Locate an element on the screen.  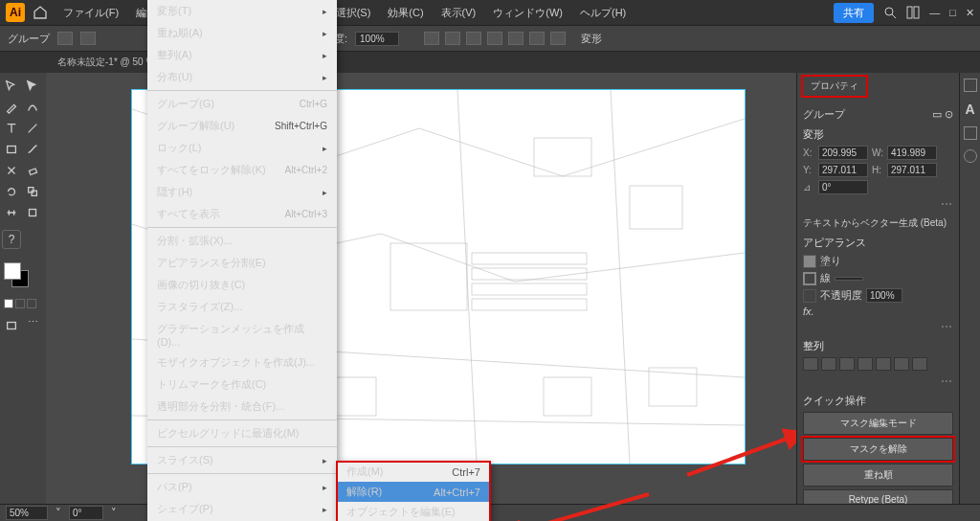
rotation-dropdown-icon: ˅ is located at coordinates (114, 513).